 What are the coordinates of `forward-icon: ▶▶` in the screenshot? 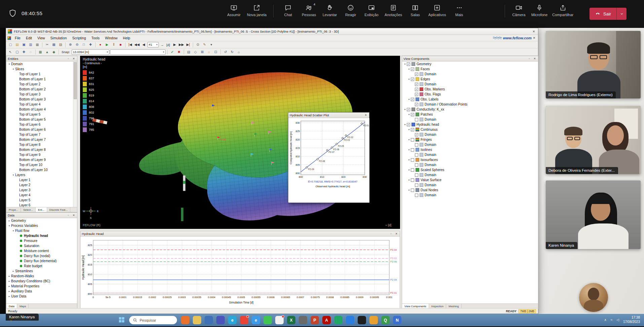 It's located at (181, 45).